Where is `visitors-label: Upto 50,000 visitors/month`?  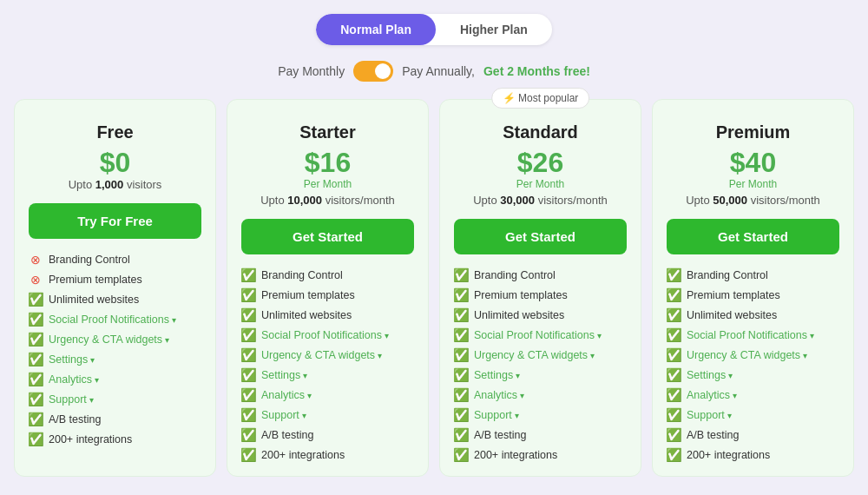
visitors-label: Upto 50,000 visitors/month is located at coordinates (753, 200).